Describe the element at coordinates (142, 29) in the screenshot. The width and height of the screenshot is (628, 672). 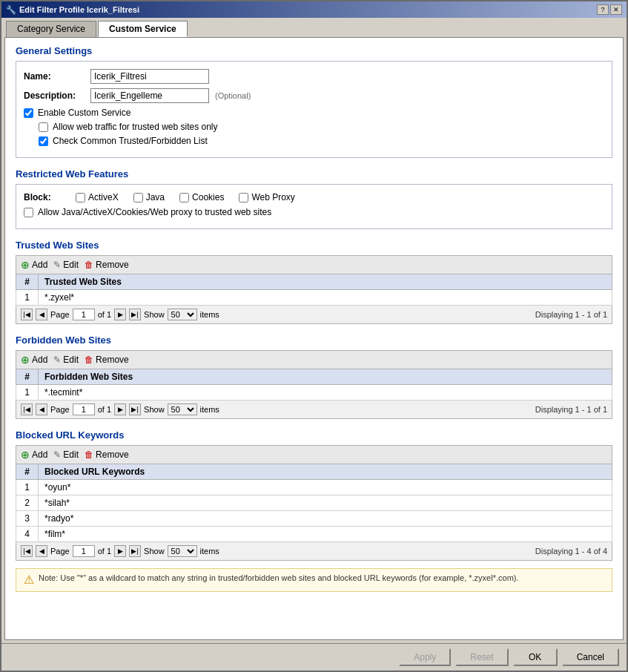
I see `tab-custom-service: Custom Service` at that location.